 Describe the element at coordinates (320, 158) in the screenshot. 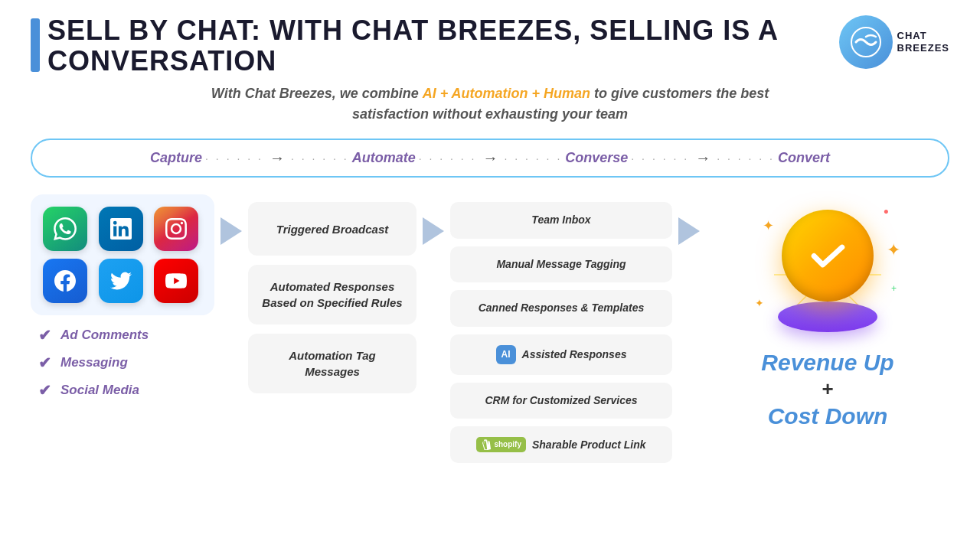

I see `flow-dots-2: · · · · · ·` at that location.